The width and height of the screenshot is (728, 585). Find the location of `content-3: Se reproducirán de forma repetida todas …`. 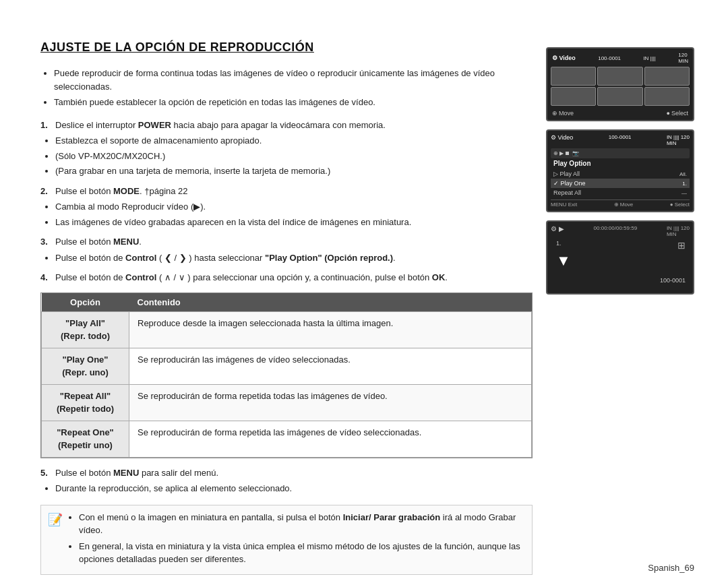

content-3: Se reproducirán de forma repetida todas … is located at coordinates (330, 402).